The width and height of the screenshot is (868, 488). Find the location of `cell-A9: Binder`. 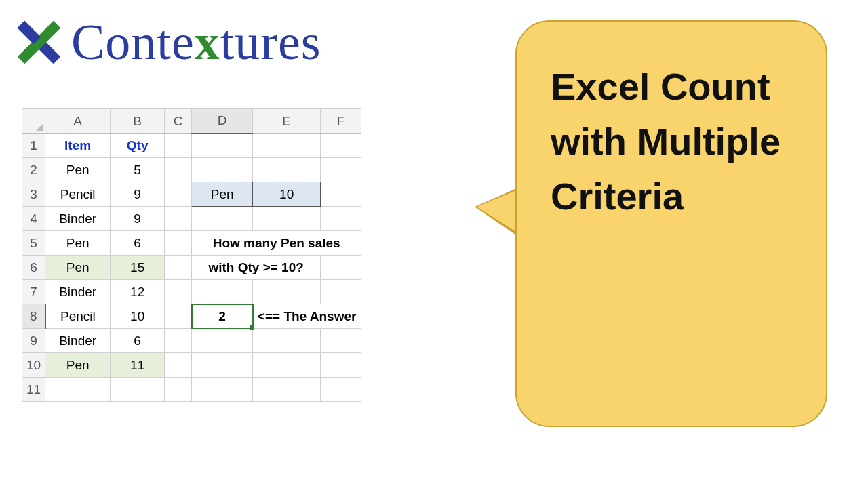

cell-A9: Binder is located at coordinates (78, 341).